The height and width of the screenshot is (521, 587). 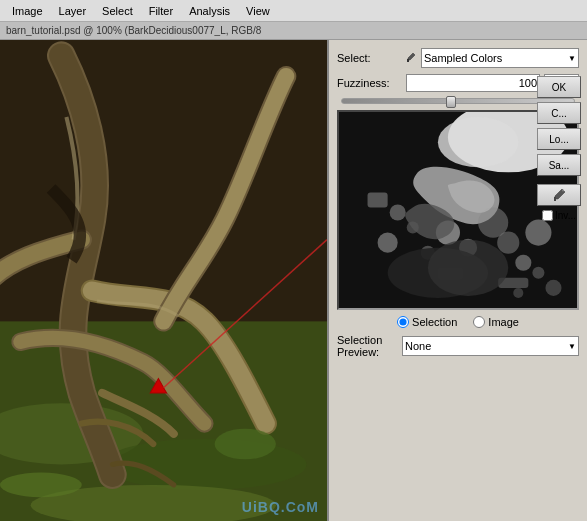 I want to click on select-dropdown-wrapper: Sampled Colors ▼, so click(x=500, y=58).